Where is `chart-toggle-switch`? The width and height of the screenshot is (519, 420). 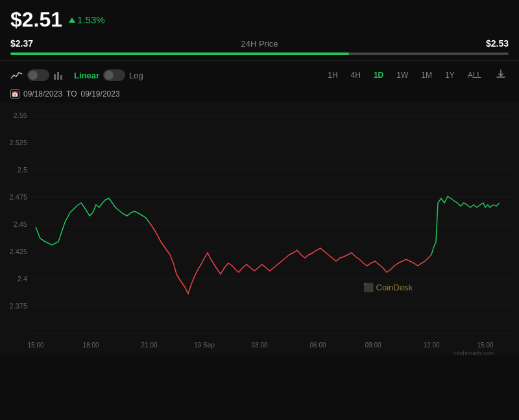
chart-toggle-switch is located at coordinates (38, 75).